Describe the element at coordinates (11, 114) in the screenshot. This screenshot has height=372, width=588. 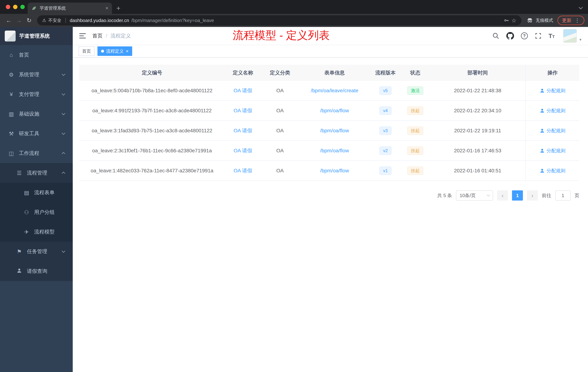
I see `infrastructure-icon: ▥` at that location.